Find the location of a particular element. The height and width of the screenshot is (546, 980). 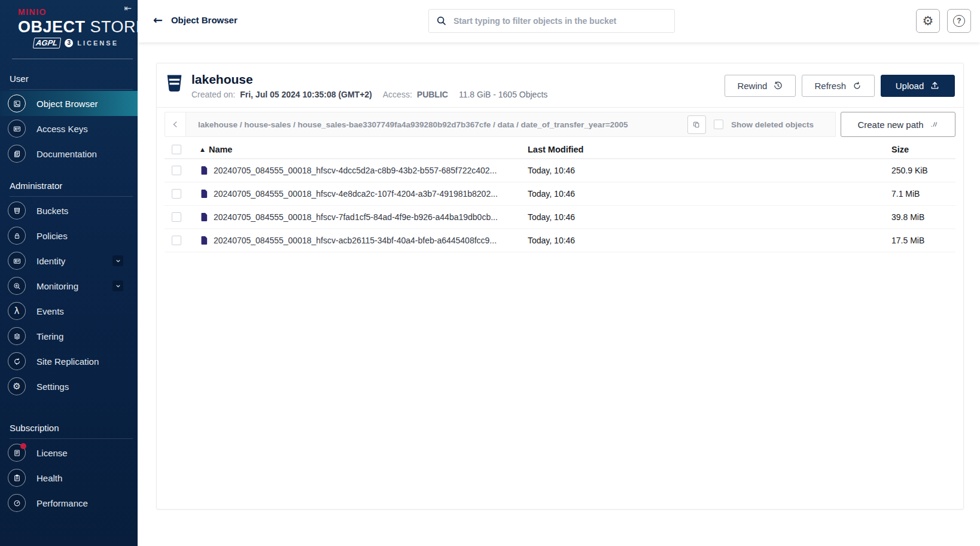

navigate-back-chevron is located at coordinates (175, 124).